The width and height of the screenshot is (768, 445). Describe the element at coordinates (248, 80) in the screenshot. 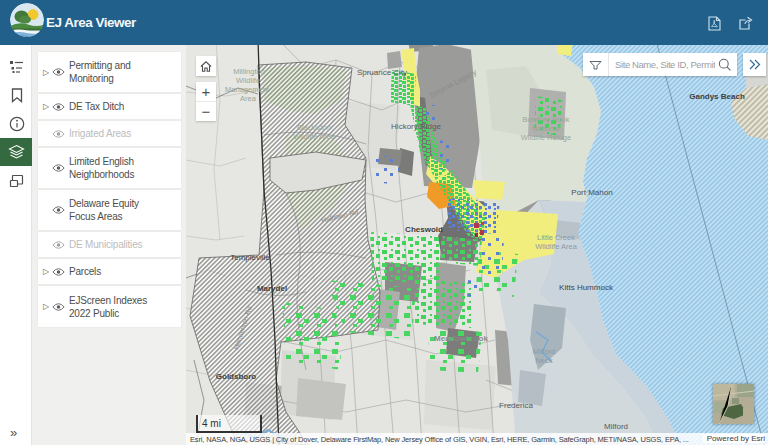

I see `svg-text: Wildlife` at that location.